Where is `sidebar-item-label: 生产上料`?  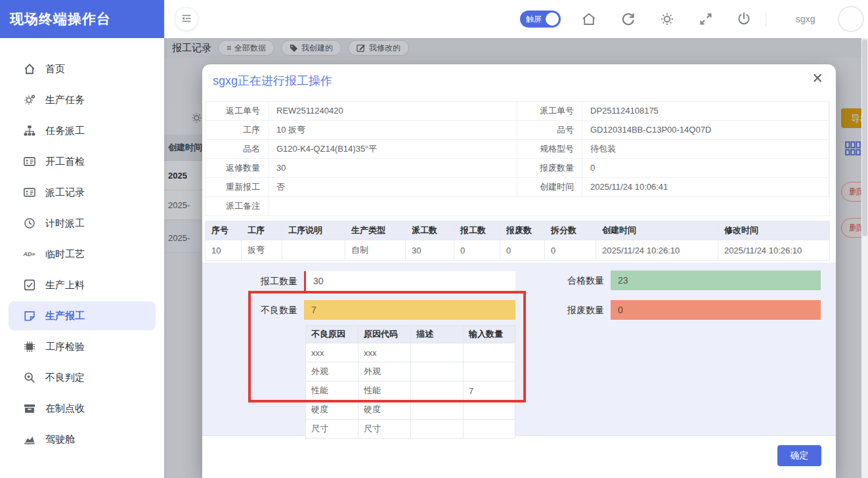
sidebar-item-label: 生产上料 is located at coordinates (65, 285).